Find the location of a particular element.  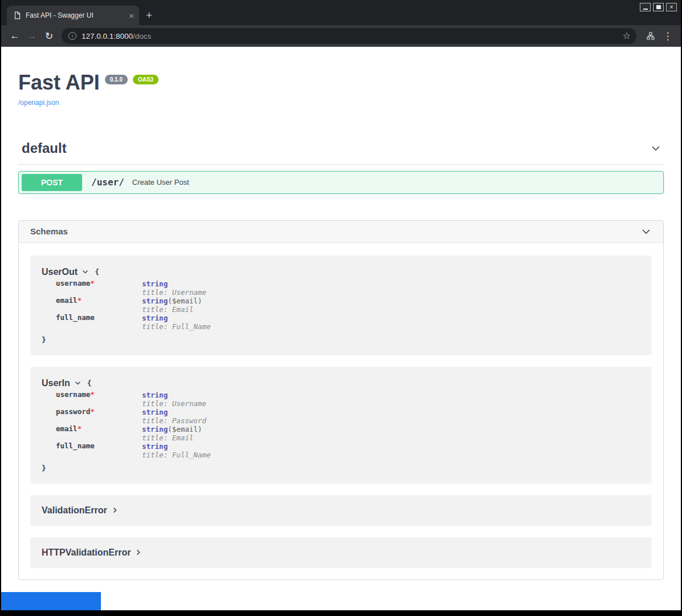

url-path: /docs is located at coordinates (142, 37).